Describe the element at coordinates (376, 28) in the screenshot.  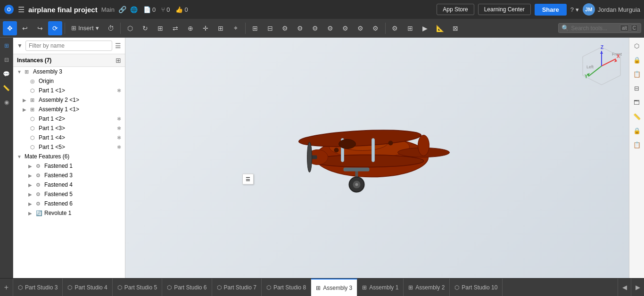
I see `toolbar-parallel: ⚙` at that location.